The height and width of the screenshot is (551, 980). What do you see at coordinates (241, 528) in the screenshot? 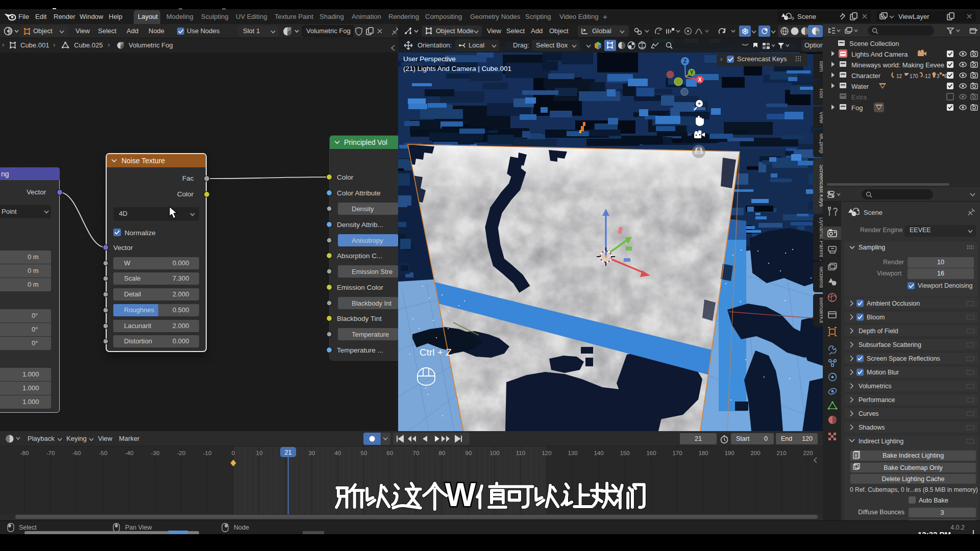
I see `svg-text: Node` at bounding box center [241, 528].